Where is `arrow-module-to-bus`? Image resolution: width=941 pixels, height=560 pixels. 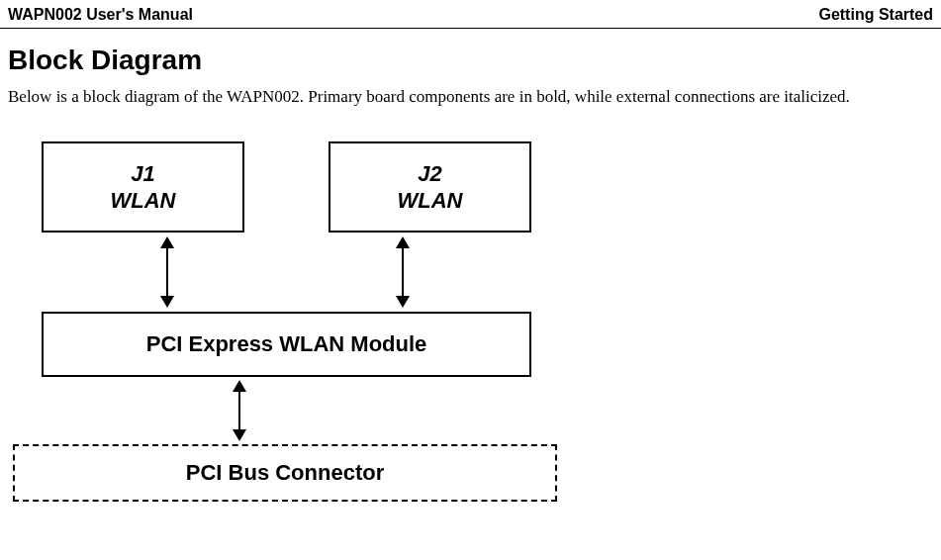
arrow-module-to-bus is located at coordinates (239, 411).